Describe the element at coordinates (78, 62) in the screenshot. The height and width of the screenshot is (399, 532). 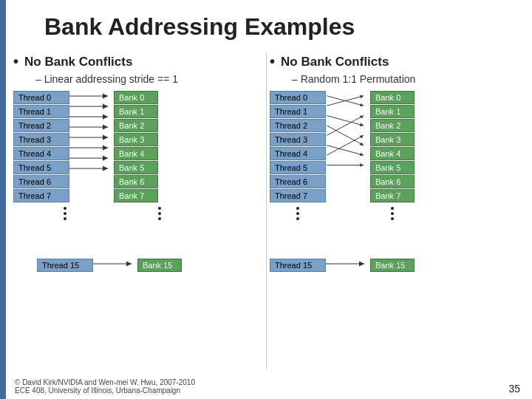
I see `left-heading: No Bank Conflicts` at that location.